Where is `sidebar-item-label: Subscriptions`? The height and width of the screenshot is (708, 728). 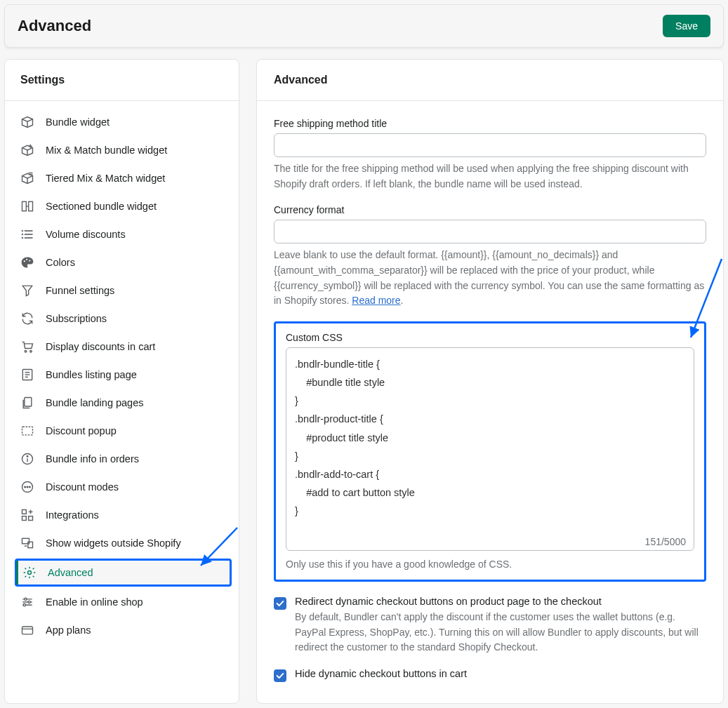 sidebar-item-label: Subscriptions is located at coordinates (76, 319).